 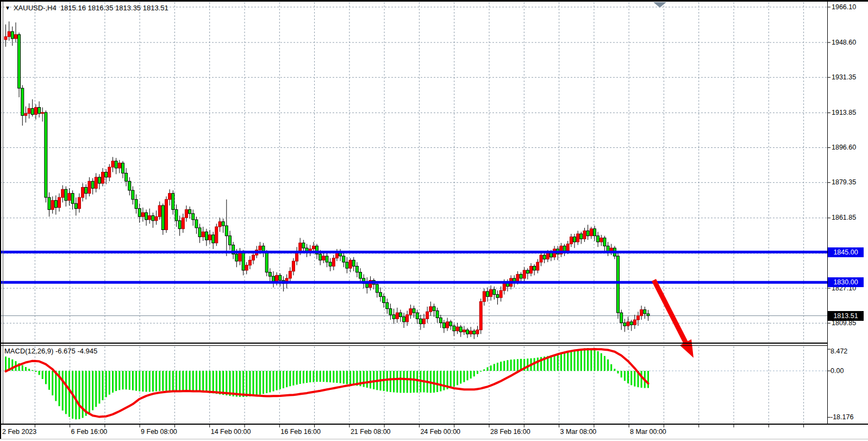 I want to click on price-axis-label: 1931.35, so click(x=844, y=77).